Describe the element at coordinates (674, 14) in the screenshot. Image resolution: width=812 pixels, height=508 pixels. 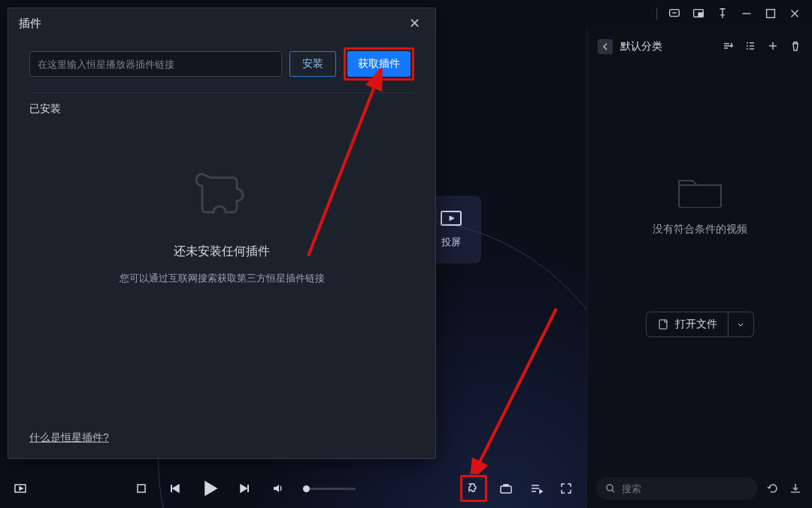
I see `feedback-icon` at that location.